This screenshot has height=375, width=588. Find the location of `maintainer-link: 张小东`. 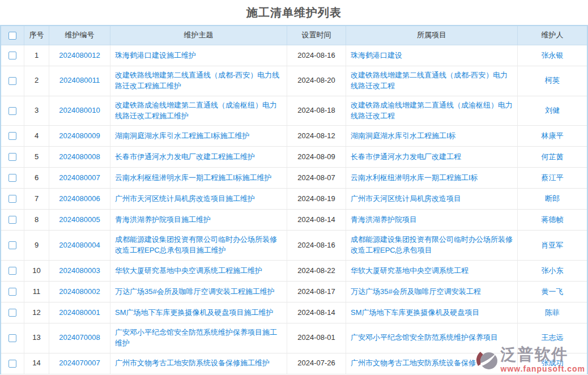

maintainer-link: 张小东 is located at coordinates (553, 271).